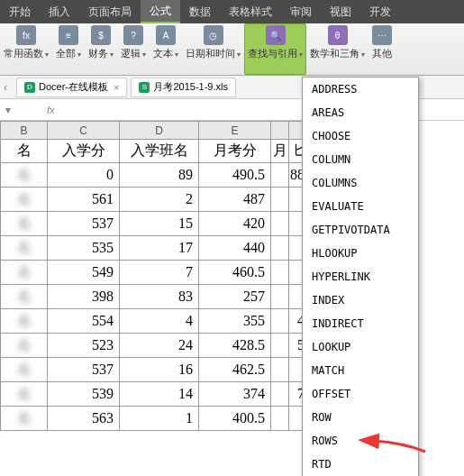 This screenshot has height=476, width=464. Describe the element at coordinates (160, 12) in the screenshot. I see `tab-formula: 公式` at that location.